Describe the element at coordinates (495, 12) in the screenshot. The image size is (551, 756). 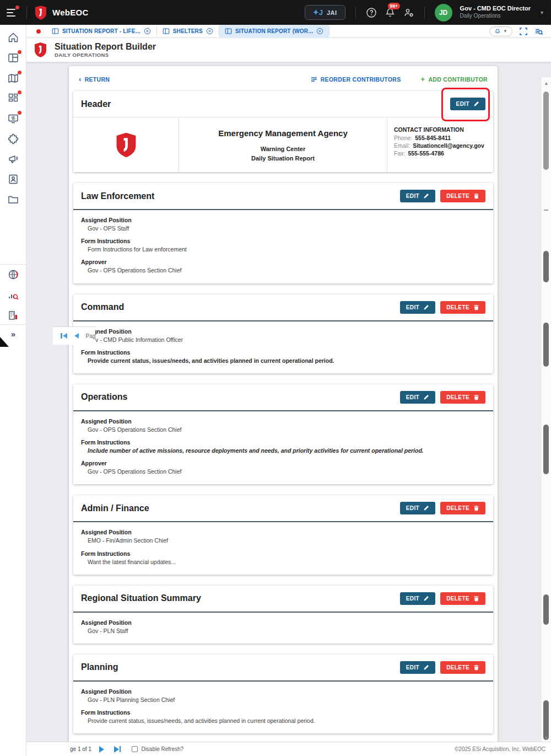
I see `user-menu: Gov - CMD EOC Director Daily Operations` at that location.